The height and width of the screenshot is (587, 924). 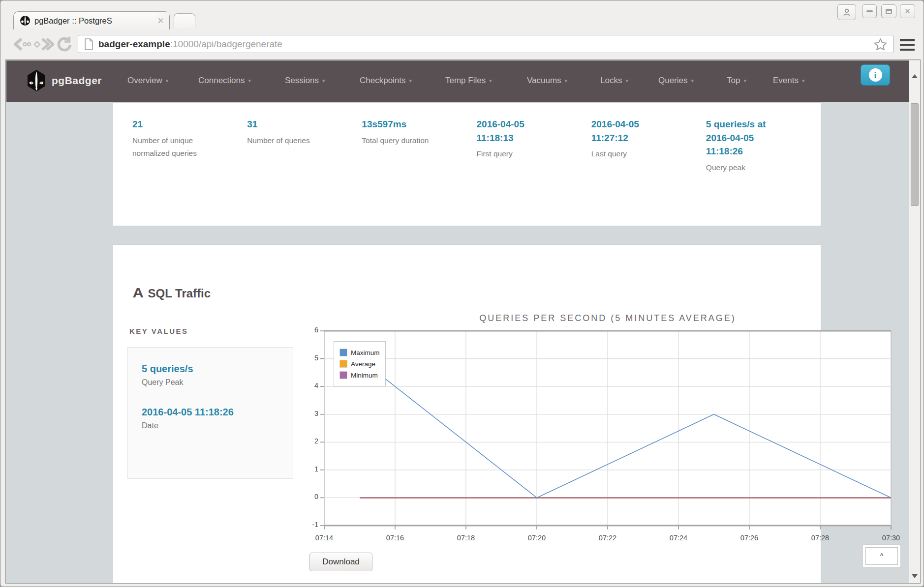 I want to click on url-path: :10000/api/badgergenerate, so click(x=226, y=44).